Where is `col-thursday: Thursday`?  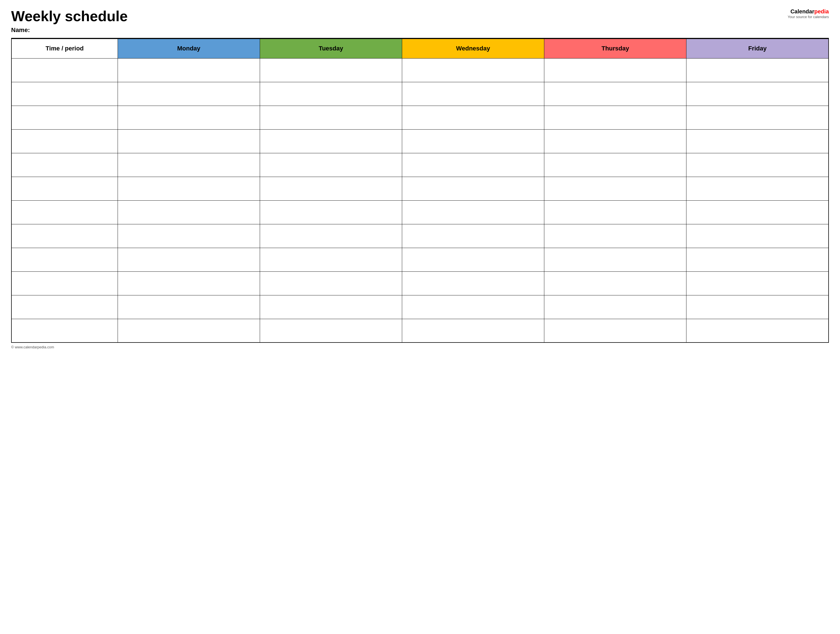 col-thursday: Thursday is located at coordinates (615, 49).